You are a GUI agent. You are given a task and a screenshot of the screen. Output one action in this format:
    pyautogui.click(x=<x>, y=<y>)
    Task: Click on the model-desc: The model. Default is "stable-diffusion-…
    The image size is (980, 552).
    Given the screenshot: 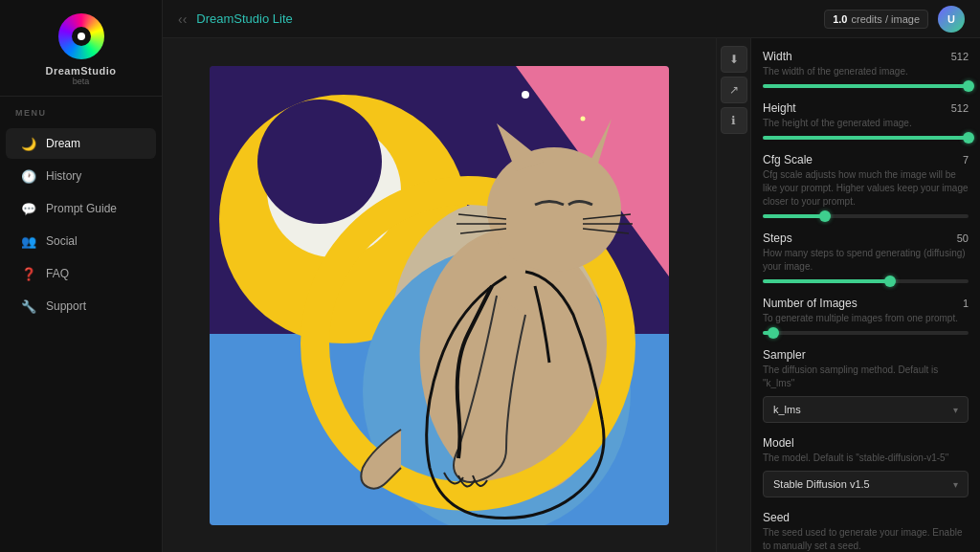 What is the action you would take?
    pyautogui.click(x=865, y=458)
    